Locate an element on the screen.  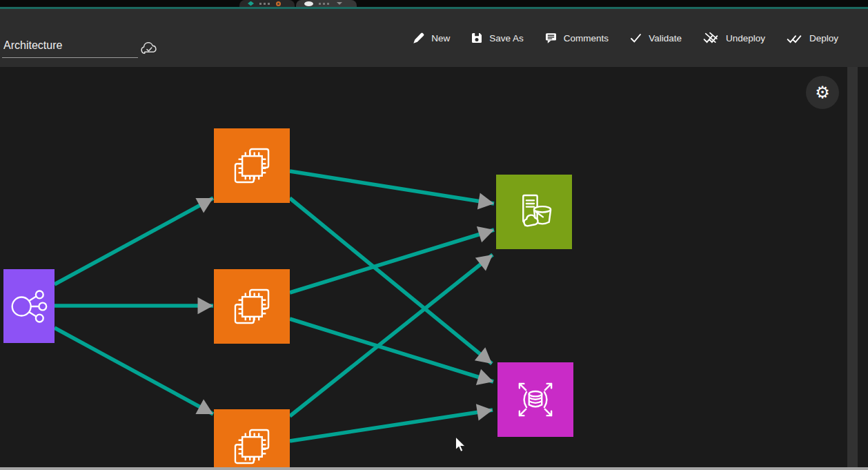
undeploy-button-label: Undeploy is located at coordinates (745, 39).